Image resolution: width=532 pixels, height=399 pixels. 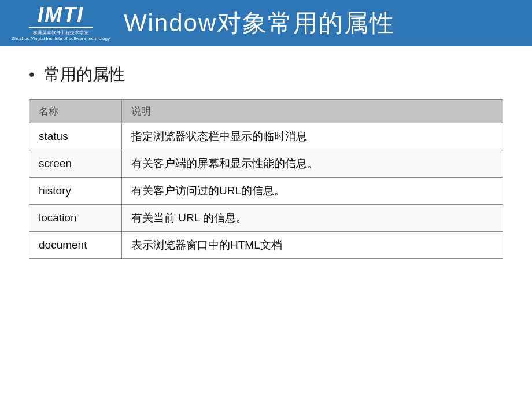 What do you see at coordinates (312, 219) in the screenshot?
I see `property-desc: 有关当前 URL 的信息。` at bounding box center [312, 219].